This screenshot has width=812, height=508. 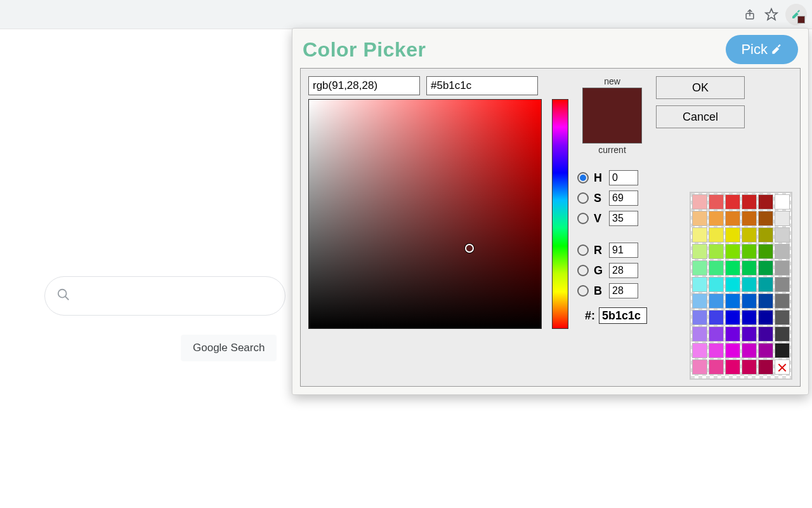 What do you see at coordinates (560, 214) in the screenshot?
I see `hue-slider` at bounding box center [560, 214].